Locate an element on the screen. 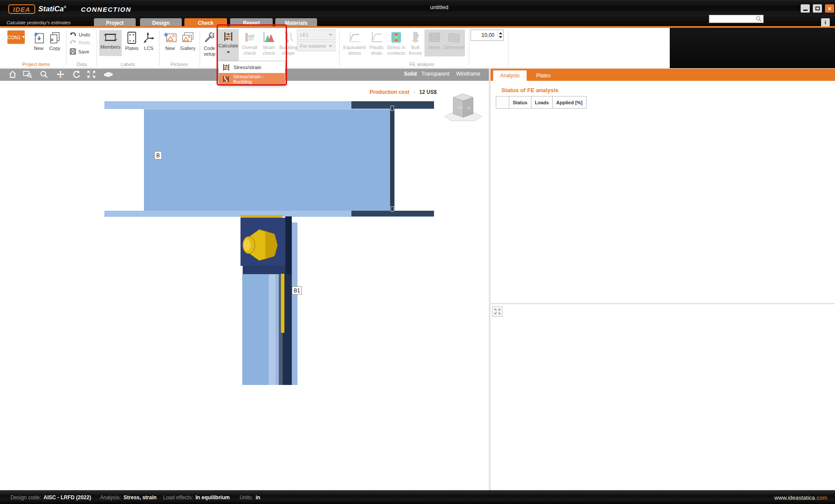 This screenshot has height=504, width=835. lcs-axes-icon is located at coordinates (149, 38).